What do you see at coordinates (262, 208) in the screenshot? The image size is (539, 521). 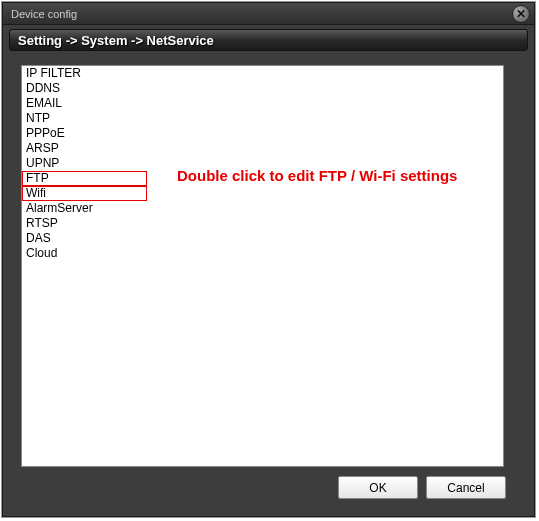 I see `list-item: AlarmServer` at bounding box center [262, 208].